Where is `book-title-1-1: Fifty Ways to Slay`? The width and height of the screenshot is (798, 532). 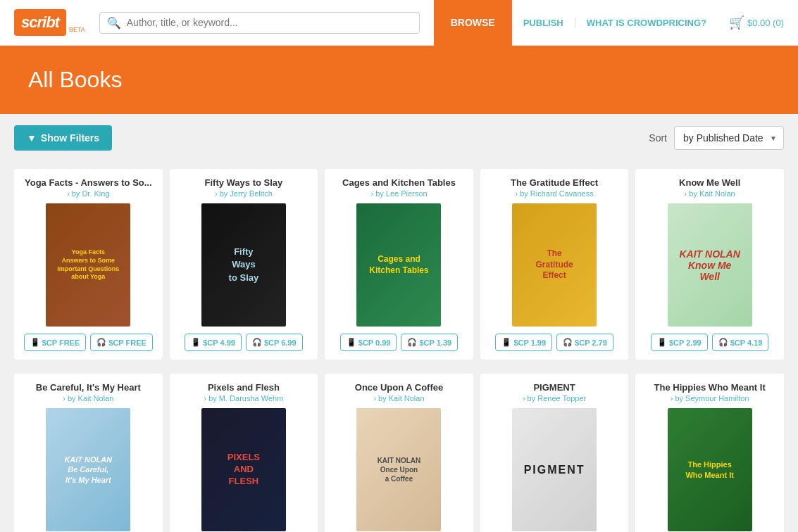
book-title-1-1: Fifty Ways to Slay is located at coordinates (244, 183).